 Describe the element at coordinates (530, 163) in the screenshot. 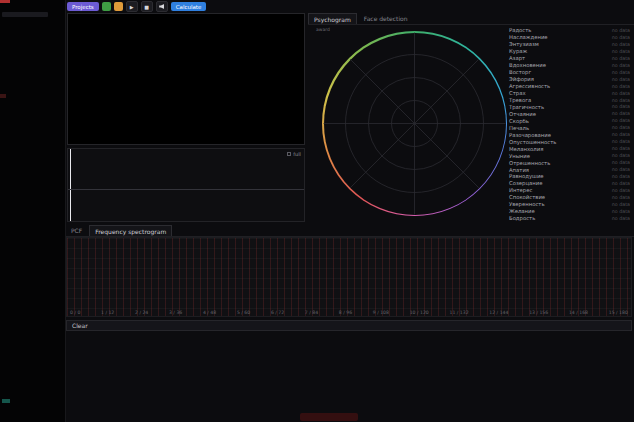

I see `emotion-name: Отрешенность` at that location.